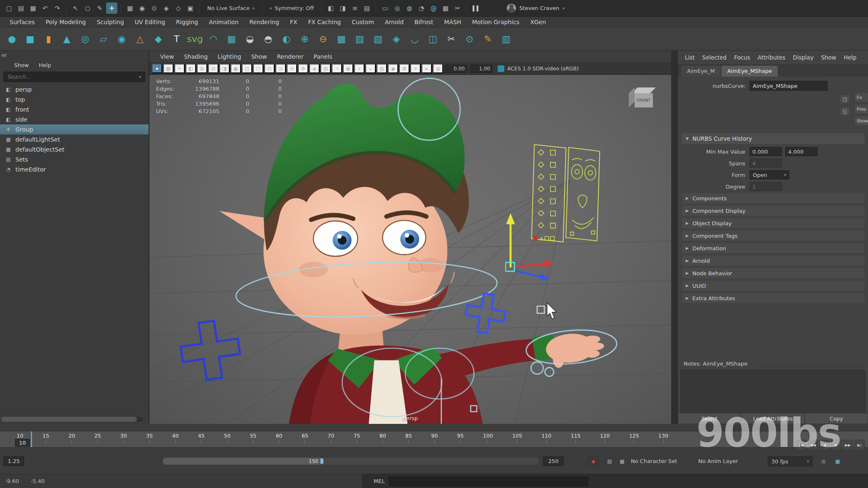 Image resolution: width=868 pixels, height=488 pixels. I want to click on menu-item: MASH, so click(453, 22).